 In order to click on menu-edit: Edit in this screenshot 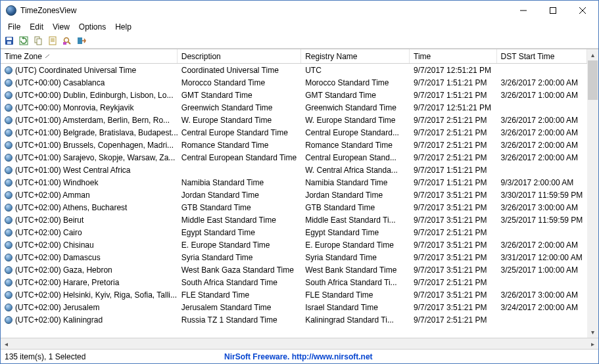, I will do `click(37, 27)`.